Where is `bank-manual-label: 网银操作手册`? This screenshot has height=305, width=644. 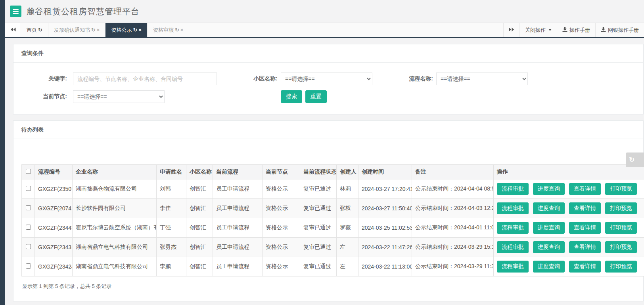 bank-manual-label: 网银操作手册 is located at coordinates (623, 30).